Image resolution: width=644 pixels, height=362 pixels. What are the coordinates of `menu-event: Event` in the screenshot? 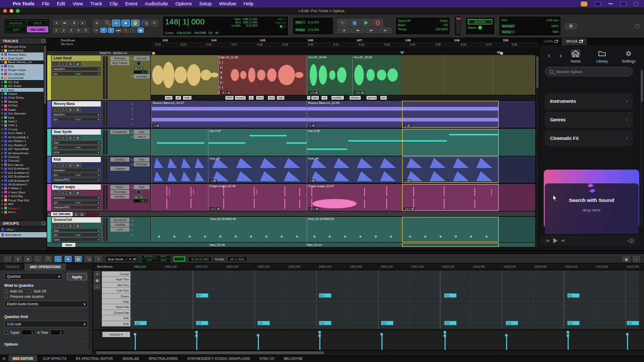 It's located at (132, 4).